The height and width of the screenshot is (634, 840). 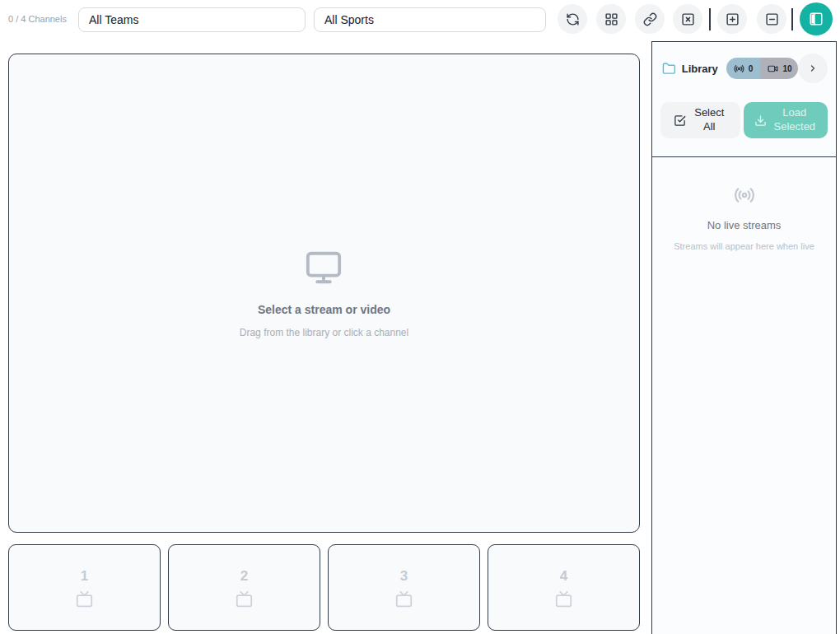 What do you see at coordinates (404, 588) in the screenshot?
I see `channel-slot-3: 3` at bounding box center [404, 588].